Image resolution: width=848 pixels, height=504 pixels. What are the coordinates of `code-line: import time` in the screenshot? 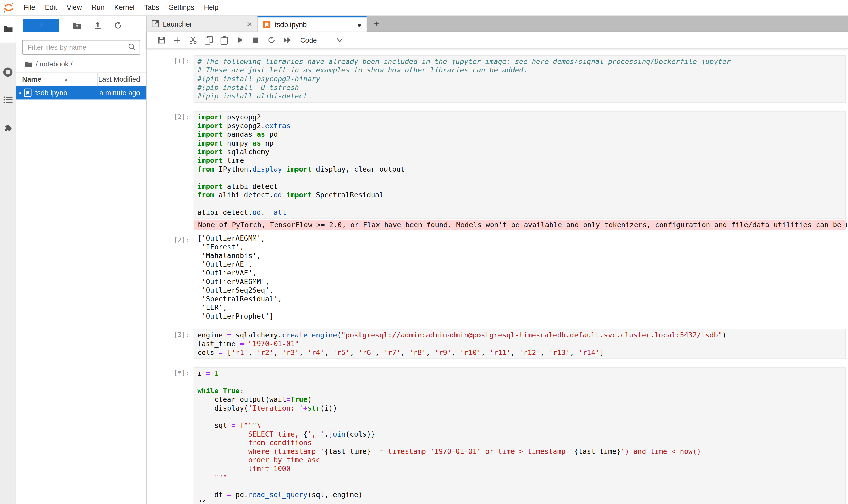 It's located at (520, 161).